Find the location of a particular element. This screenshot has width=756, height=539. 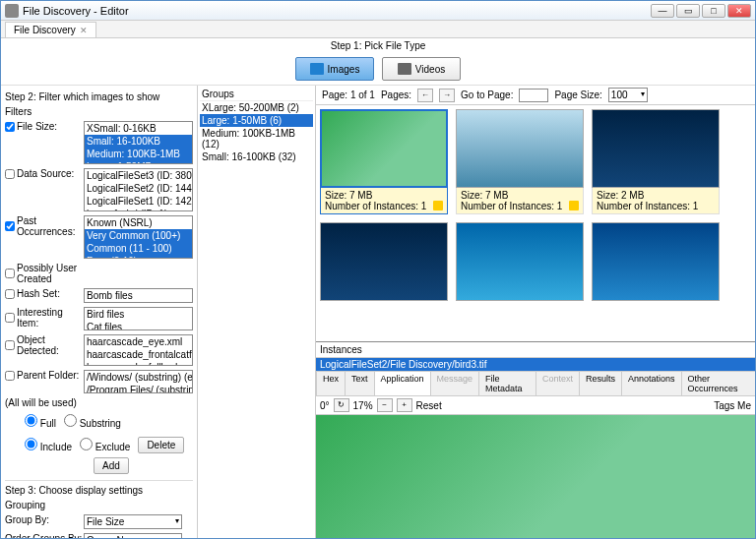

list-item: Small: 16-100KB is located at coordinates (138, 142).